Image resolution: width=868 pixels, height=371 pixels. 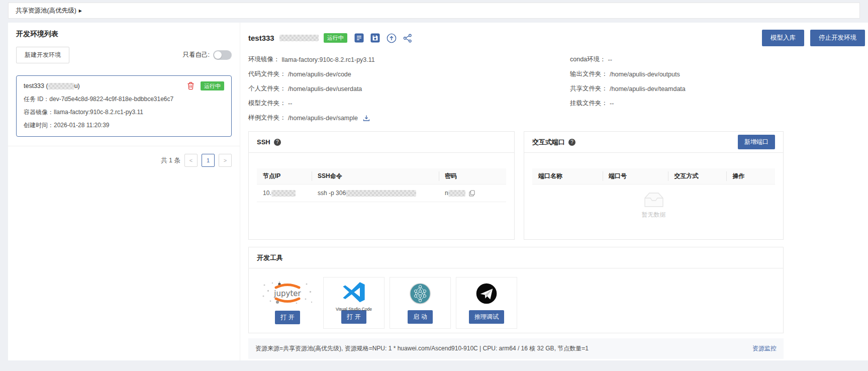 What do you see at coordinates (751, 176) in the screenshot?
I see `ports-col-action: 操作` at bounding box center [751, 176].